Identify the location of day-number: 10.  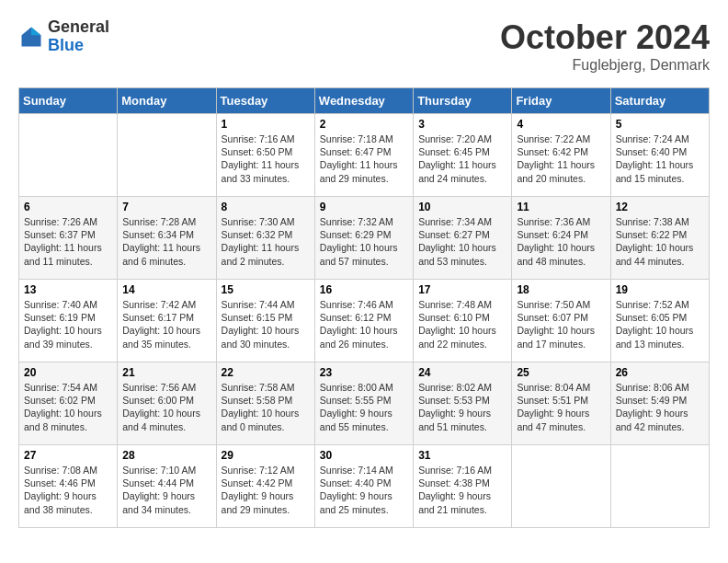
(462, 207).